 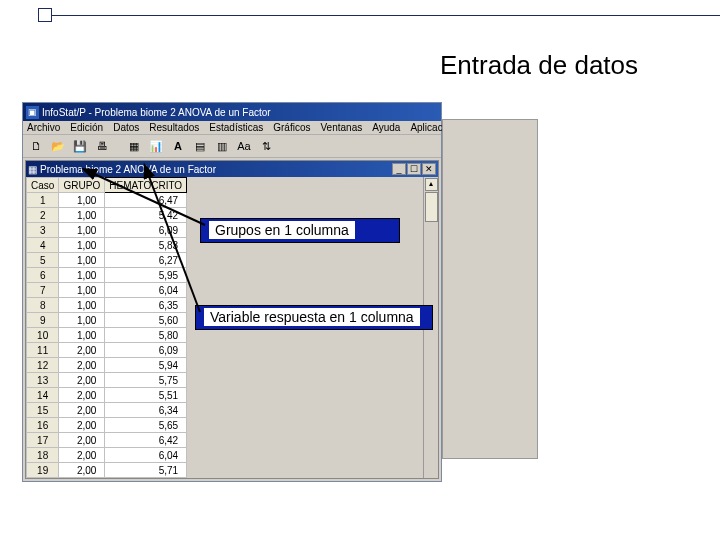 What do you see at coordinates (43, 216) in the screenshot?
I see `row-number: 2` at bounding box center [43, 216].